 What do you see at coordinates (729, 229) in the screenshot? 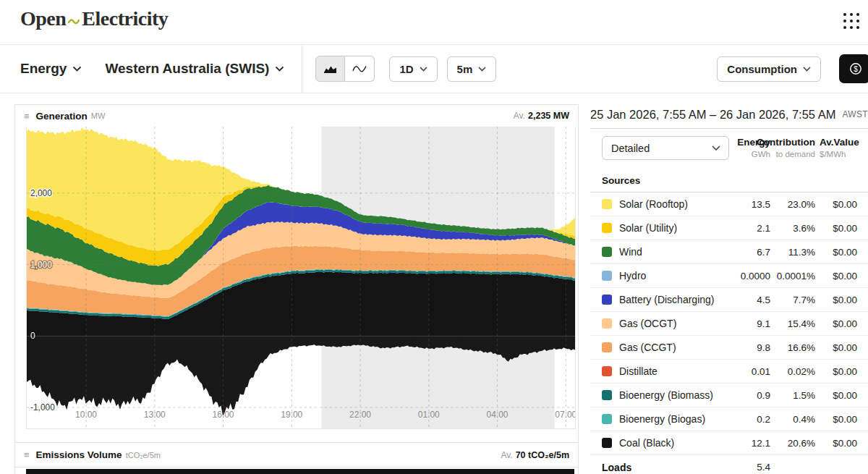
I see `source-row-solar-utility: Solar (Utility)2.13.6%$0.00` at bounding box center [729, 229].